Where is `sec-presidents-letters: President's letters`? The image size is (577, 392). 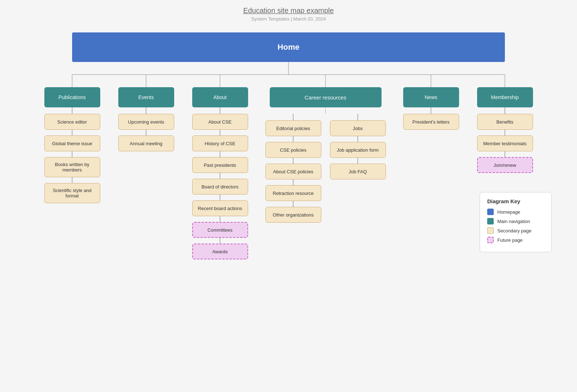
sec-presidents-letters: President's letters is located at coordinates (431, 122).